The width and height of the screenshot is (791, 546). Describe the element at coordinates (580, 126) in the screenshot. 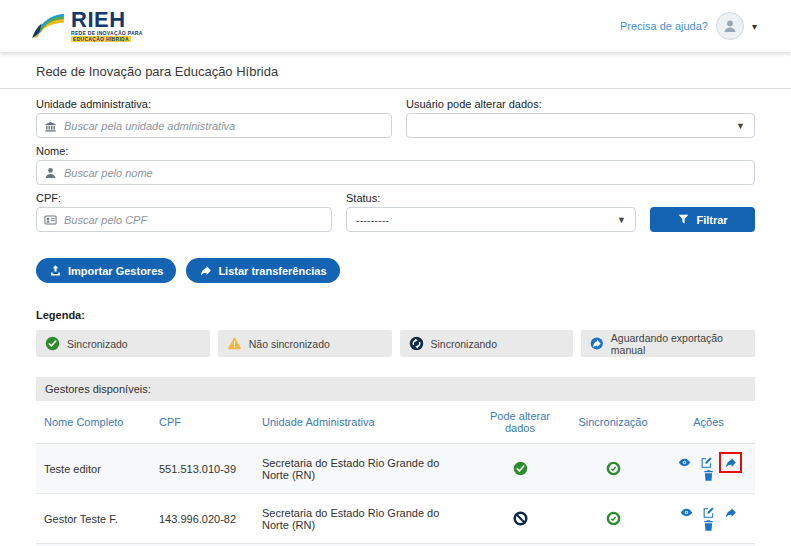

I see `usuario-select: ▼` at that location.